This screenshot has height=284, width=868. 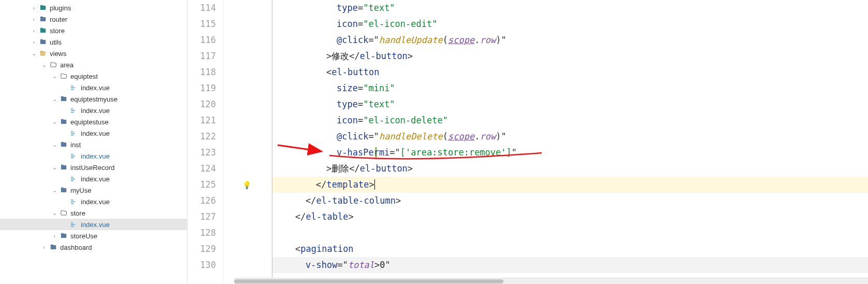 What do you see at coordinates (95, 111) in the screenshot?
I see `tree-item-label: index.vue` at bounding box center [95, 111].